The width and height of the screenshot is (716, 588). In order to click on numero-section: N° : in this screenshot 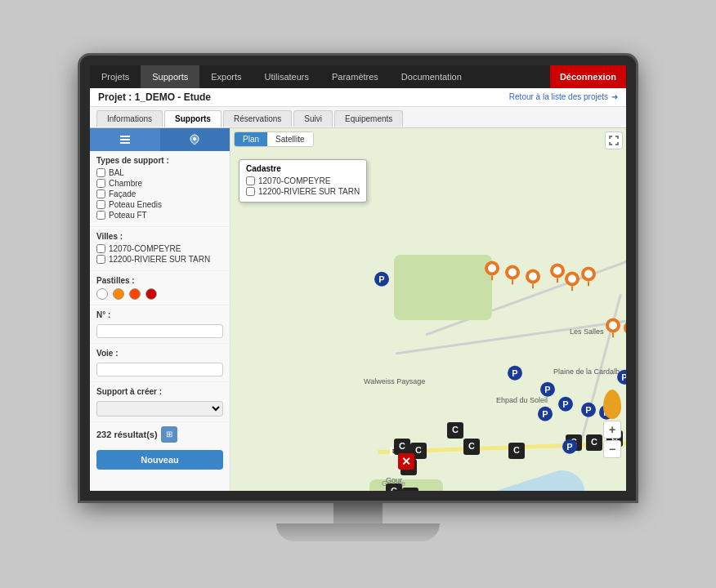, I will do `click(160, 325)`.